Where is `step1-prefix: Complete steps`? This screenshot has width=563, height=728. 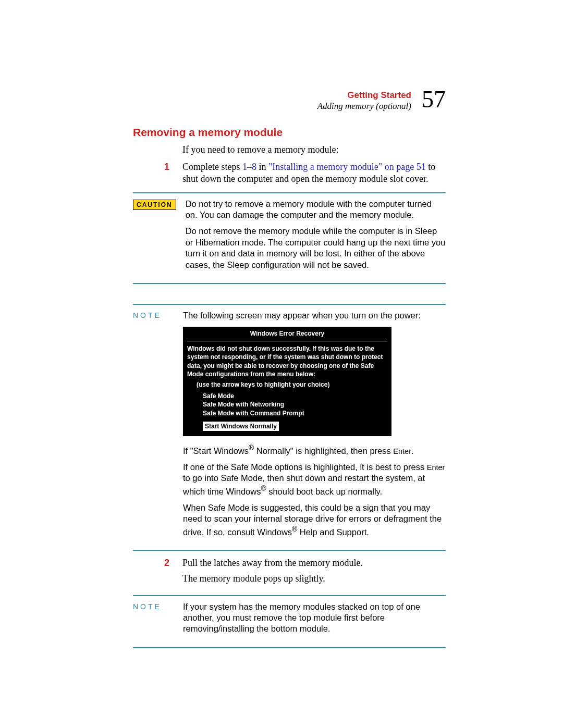 step1-prefix: Complete steps is located at coordinates (213, 167).